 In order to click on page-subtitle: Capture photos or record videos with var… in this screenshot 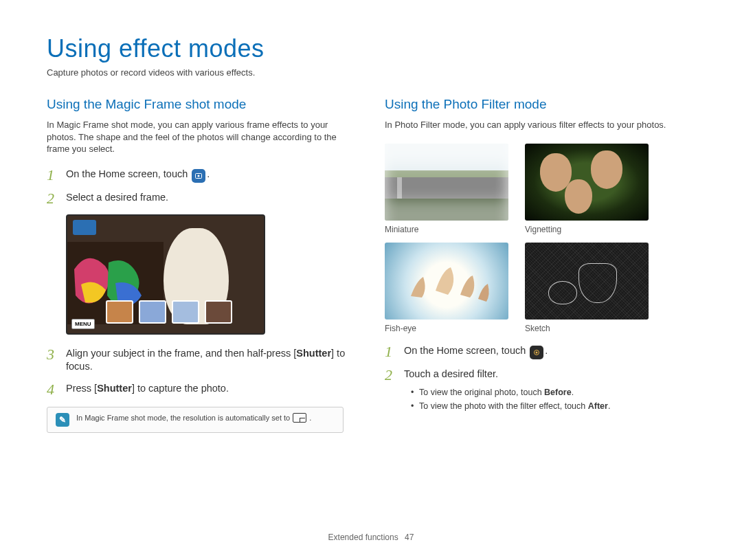, I will do `click(371, 73)`.